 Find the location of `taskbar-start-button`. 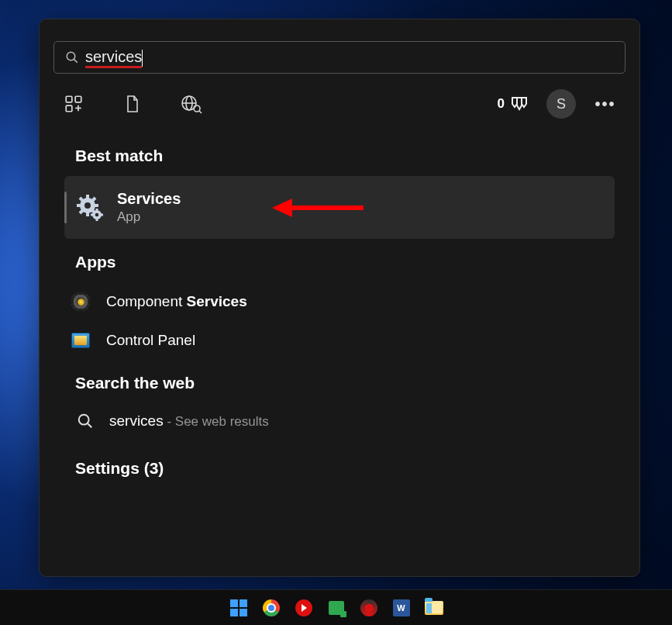

taskbar-start-button is located at coordinates (239, 608).